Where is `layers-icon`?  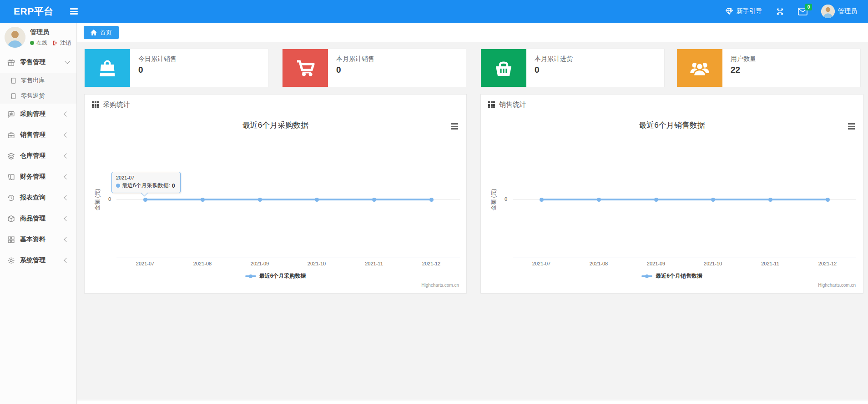 layers-icon is located at coordinates (11, 156).